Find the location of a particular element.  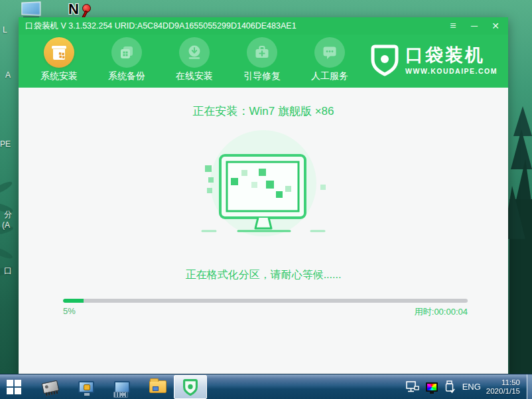

elapsed-time: 用时:00:00:04 is located at coordinates (441, 312).